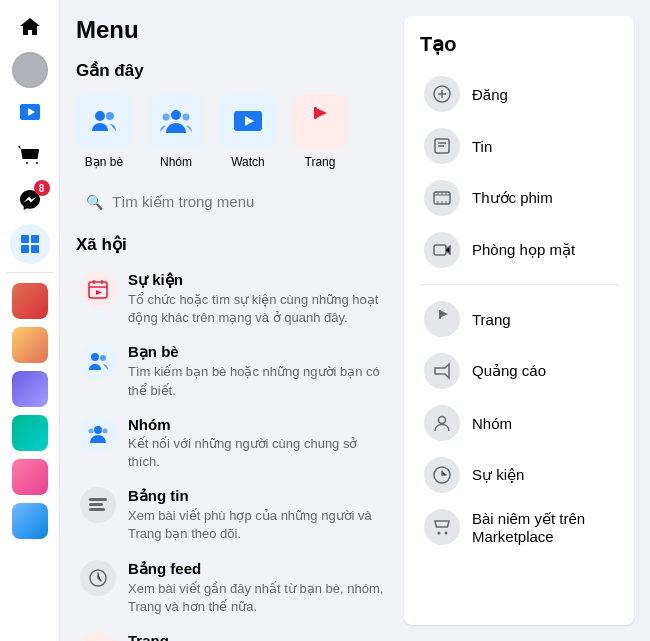 The height and width of the screenshot is (641, 650). What do you see at coordinates (232, 202) in the screenshot?
I see `search-wrap: 🔍` at bounding box center [232, 202].